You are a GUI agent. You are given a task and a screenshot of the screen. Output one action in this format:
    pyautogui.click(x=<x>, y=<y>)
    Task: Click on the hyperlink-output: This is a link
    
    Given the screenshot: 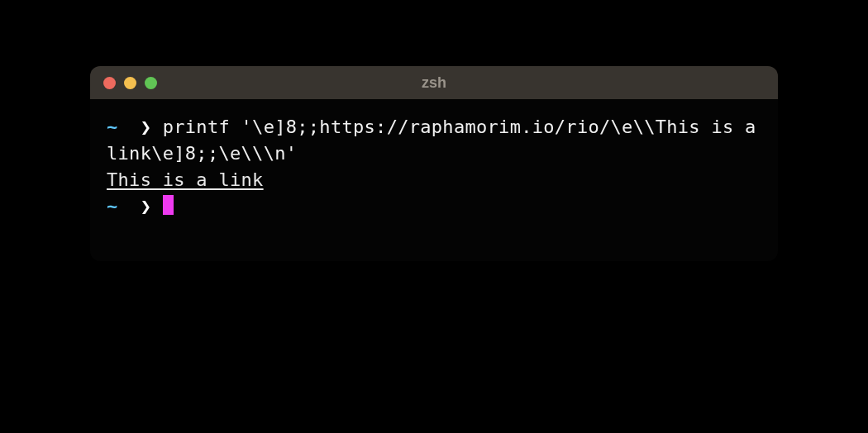 What is the action you would take?
    pyautogui.click(x=185, y=180)
    